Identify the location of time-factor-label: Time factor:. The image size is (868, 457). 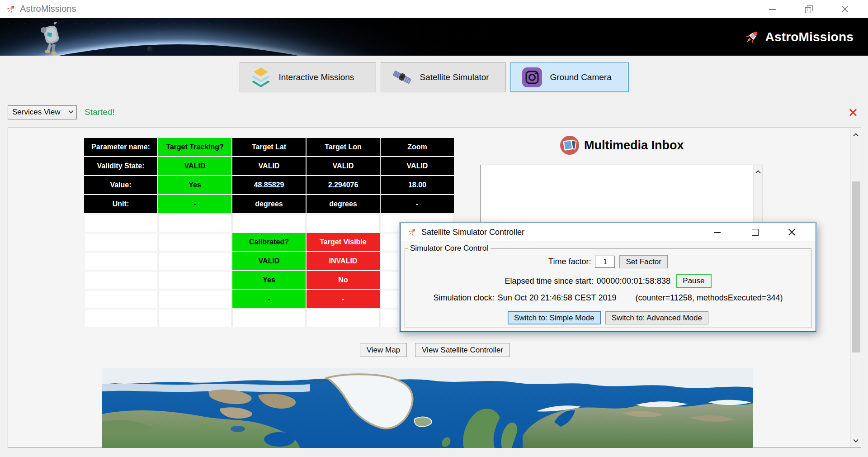
(570, 262).